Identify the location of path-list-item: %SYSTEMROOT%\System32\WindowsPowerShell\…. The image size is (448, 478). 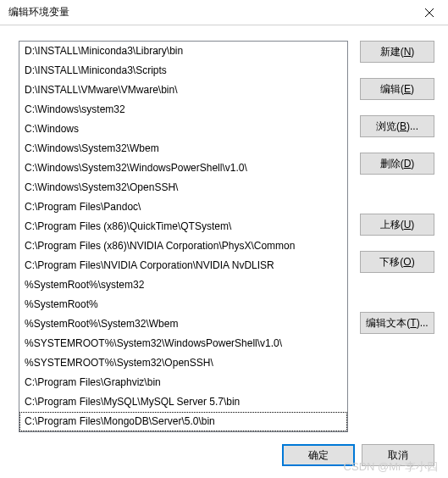
(183, 344).